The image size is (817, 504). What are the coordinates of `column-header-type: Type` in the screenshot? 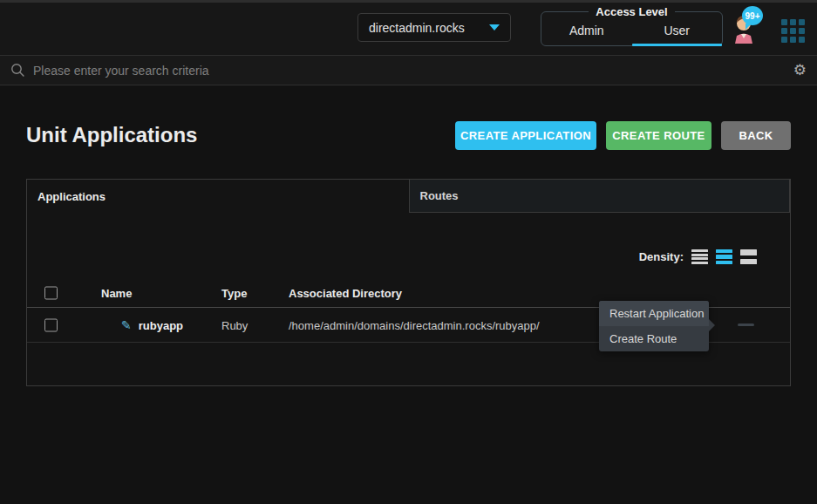 It's located at (234, 293).